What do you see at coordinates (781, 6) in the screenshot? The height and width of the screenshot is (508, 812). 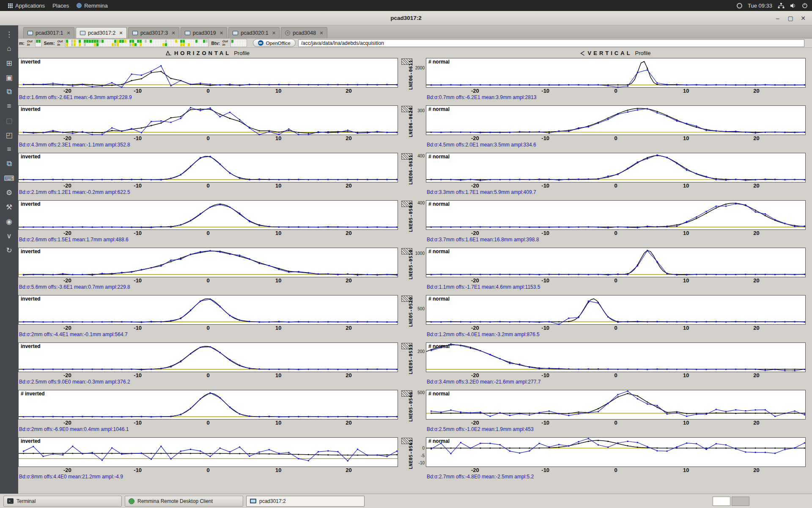 I see `network-icon` at bounding box center [781, 6].